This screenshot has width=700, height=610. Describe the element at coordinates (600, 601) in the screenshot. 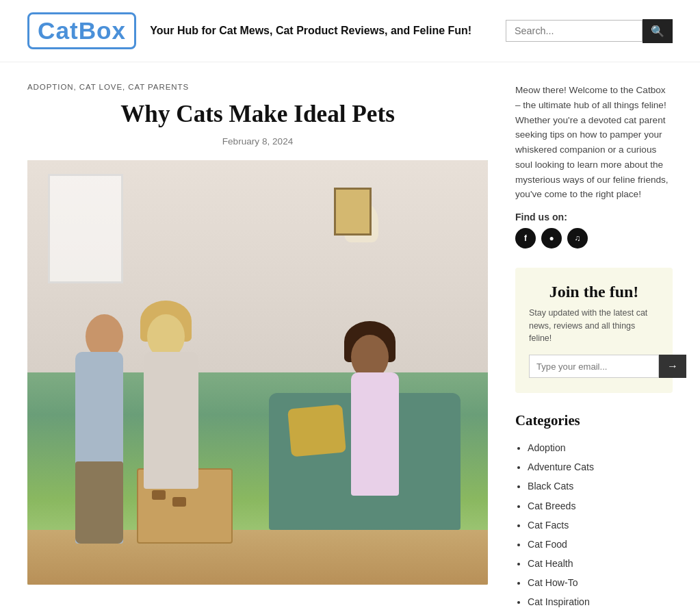

I see `list-item: Cat Inspiration` at that location.